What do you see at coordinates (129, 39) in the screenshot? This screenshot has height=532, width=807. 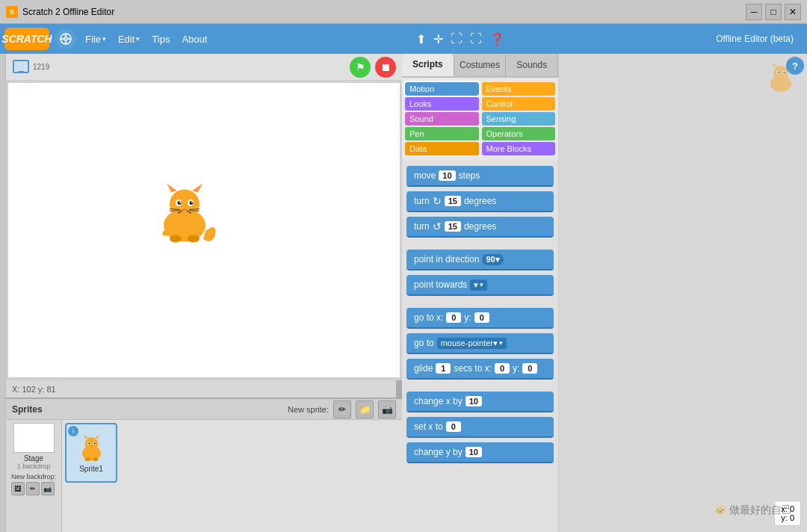 I see `edit-menu: Edit ▾` at bounding box center [129, 39].